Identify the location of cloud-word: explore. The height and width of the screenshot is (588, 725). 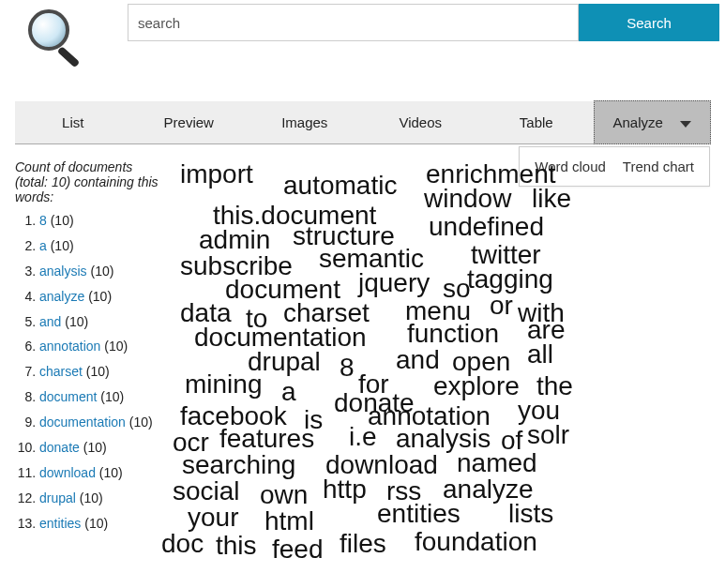
(476, 386).